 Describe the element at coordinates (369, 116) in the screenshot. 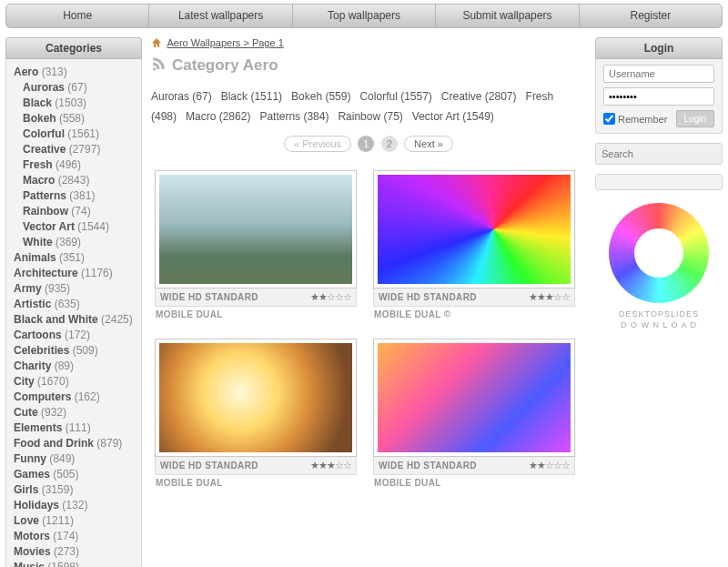

I see `subcat-link: Rainbow (75)` at that location.